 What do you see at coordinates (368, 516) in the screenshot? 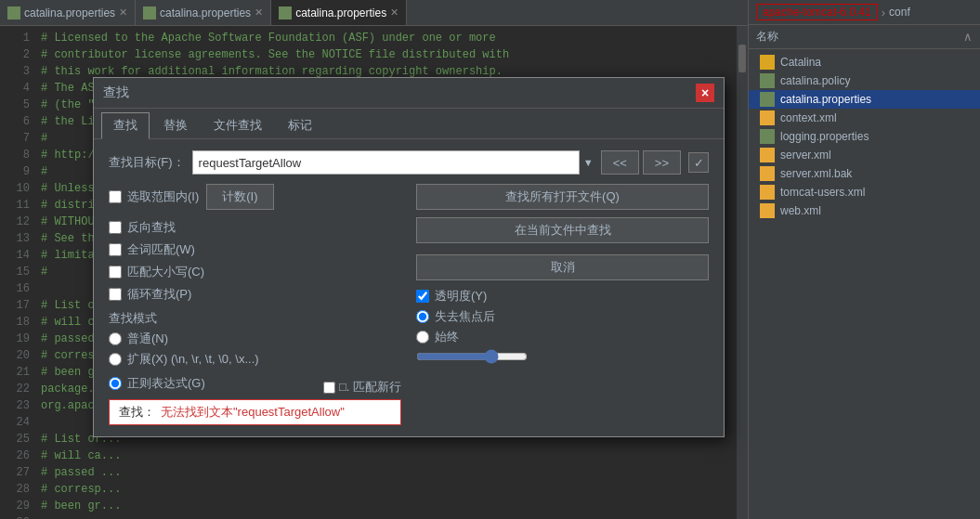
I see `code-line: 30` at bounding box center [368, 516].